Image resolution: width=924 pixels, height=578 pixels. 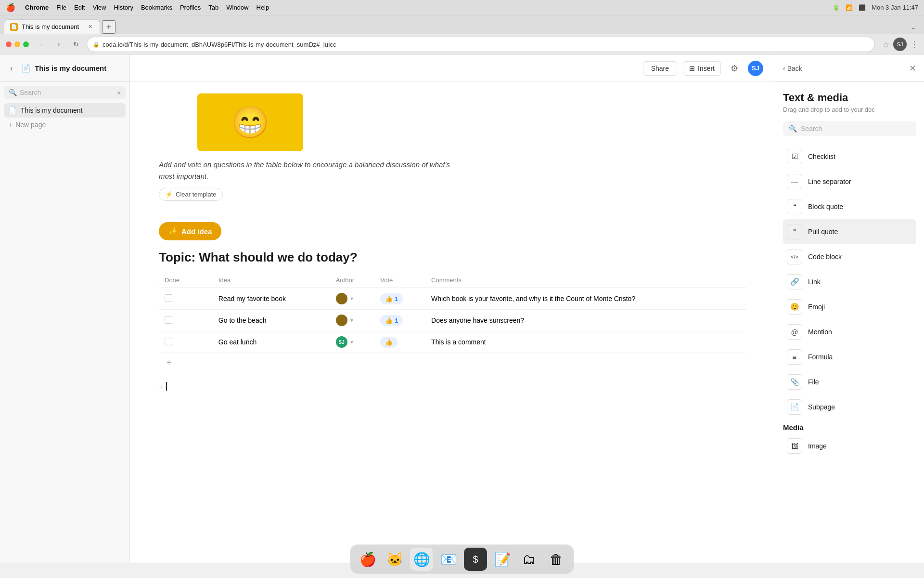 I want to click on panel-item-subpage: 📄 Subpage, so click(x=850, y=407).